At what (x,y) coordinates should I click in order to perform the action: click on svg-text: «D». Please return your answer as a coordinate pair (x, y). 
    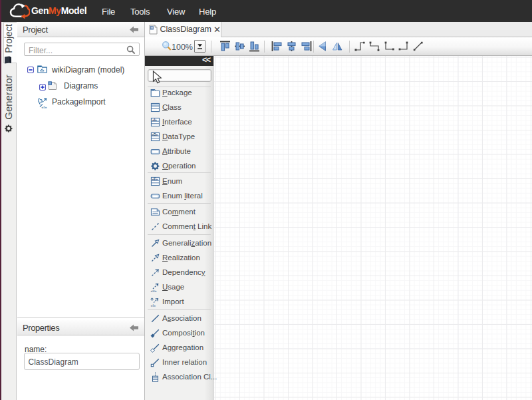
    Looking at the image, I should click on (154, 134).